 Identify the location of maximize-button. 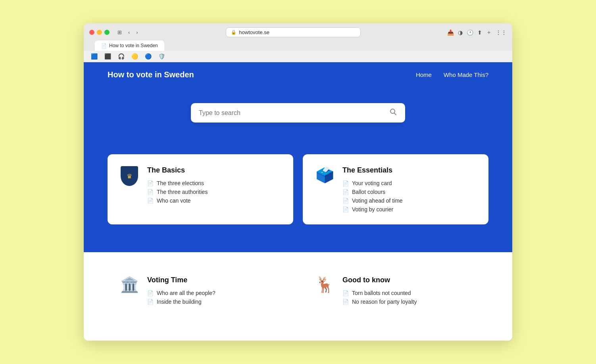
(107, 33).